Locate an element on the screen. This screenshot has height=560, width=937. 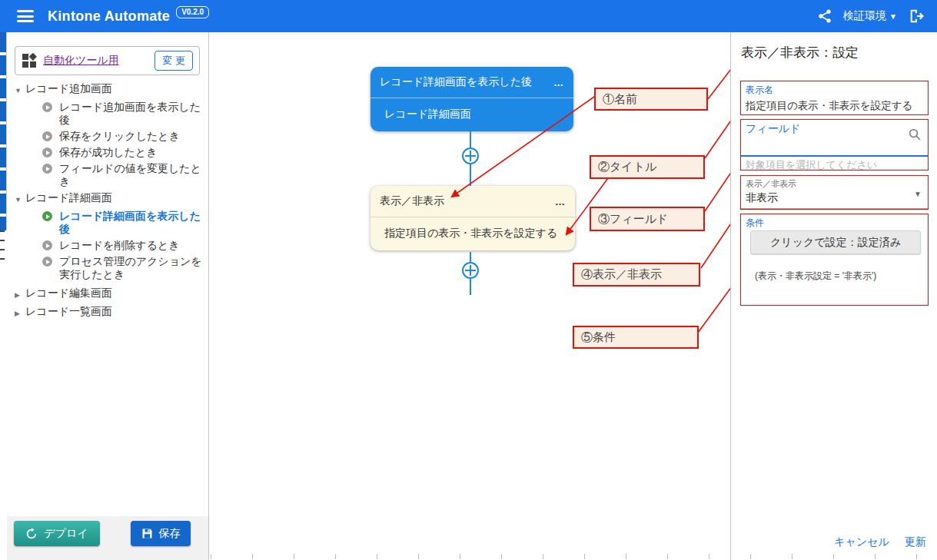
app-grid-icon is located at coordinates (29, 61).